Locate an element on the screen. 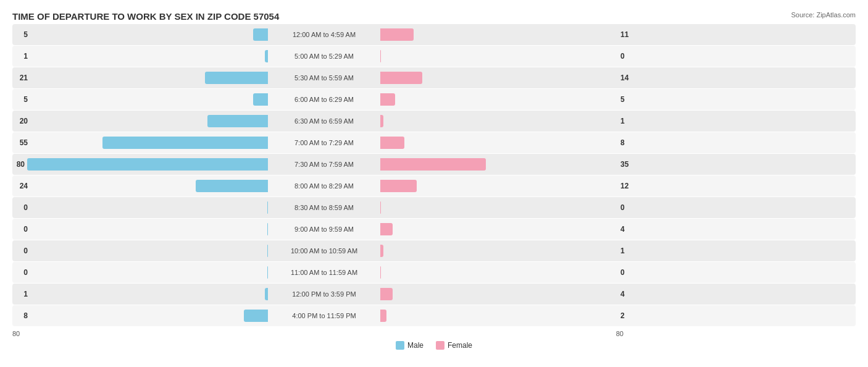  female-value: 14 is located at coordinates (628, 78).